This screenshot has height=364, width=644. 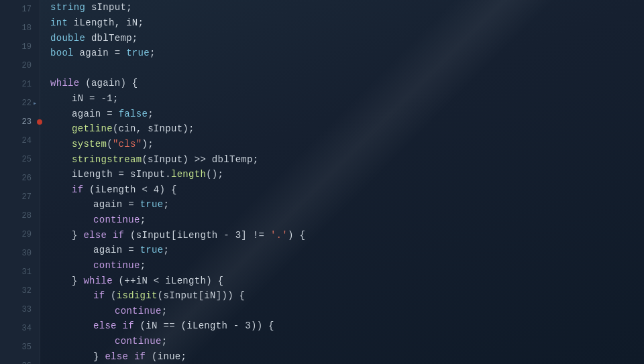 I want to click on token-plain: iLength = sInput., so click(x=121, y=174).